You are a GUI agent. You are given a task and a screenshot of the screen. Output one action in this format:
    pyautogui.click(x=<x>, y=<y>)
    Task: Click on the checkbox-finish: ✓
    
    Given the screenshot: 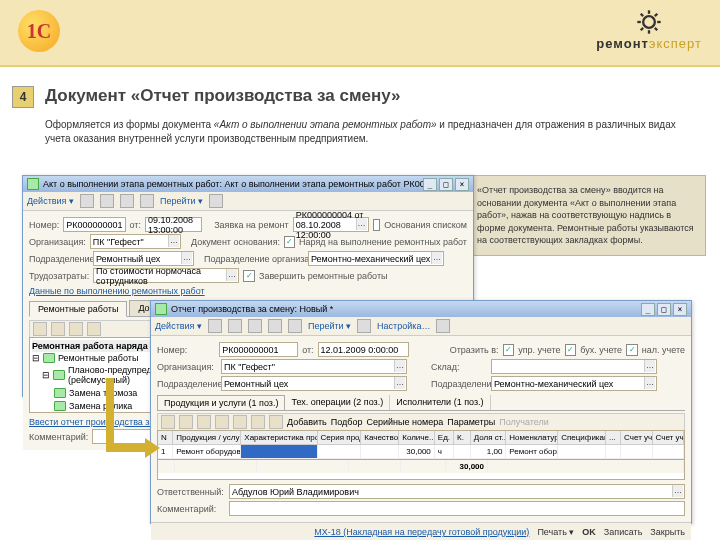 What is the action you would take?
    pyautogui.click(x=249, y=276)
    